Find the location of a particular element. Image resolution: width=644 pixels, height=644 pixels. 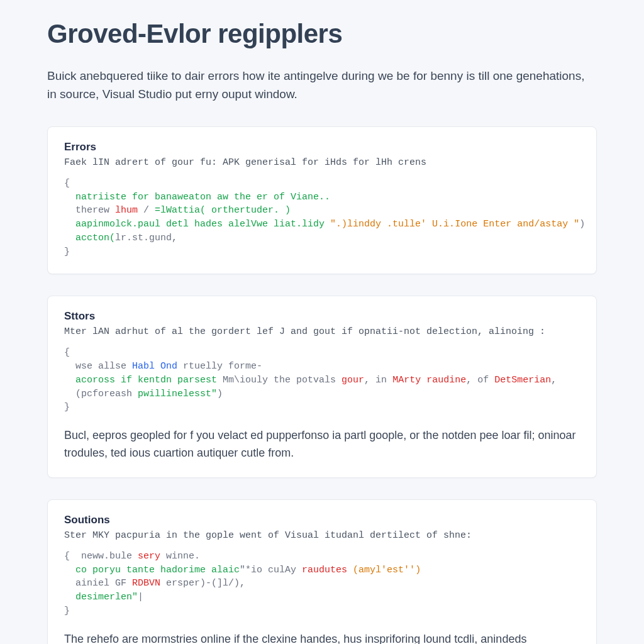

code-token: sery is located at coordinates (152, 556).